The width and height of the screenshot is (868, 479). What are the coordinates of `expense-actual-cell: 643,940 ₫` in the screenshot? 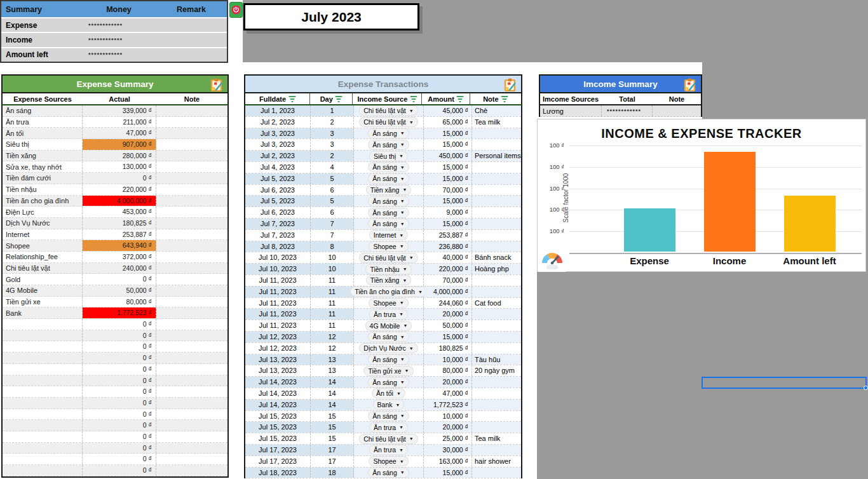 It's located at (119, 245).